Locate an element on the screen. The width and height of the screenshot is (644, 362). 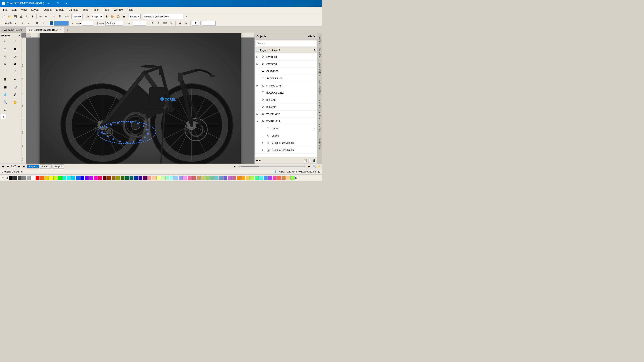
minimize-button: ─ is located at coordinates (48, 3).